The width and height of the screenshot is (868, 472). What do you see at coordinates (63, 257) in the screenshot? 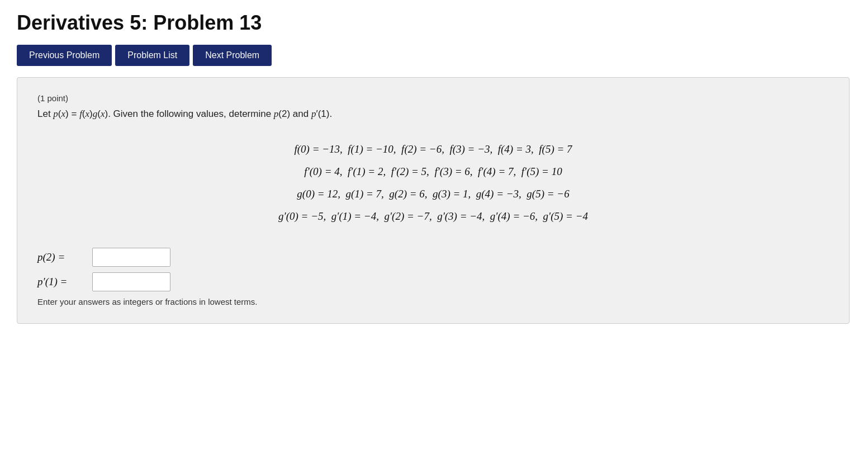
I see `p2-label: p(2) =` at bounding box center [63, 257].